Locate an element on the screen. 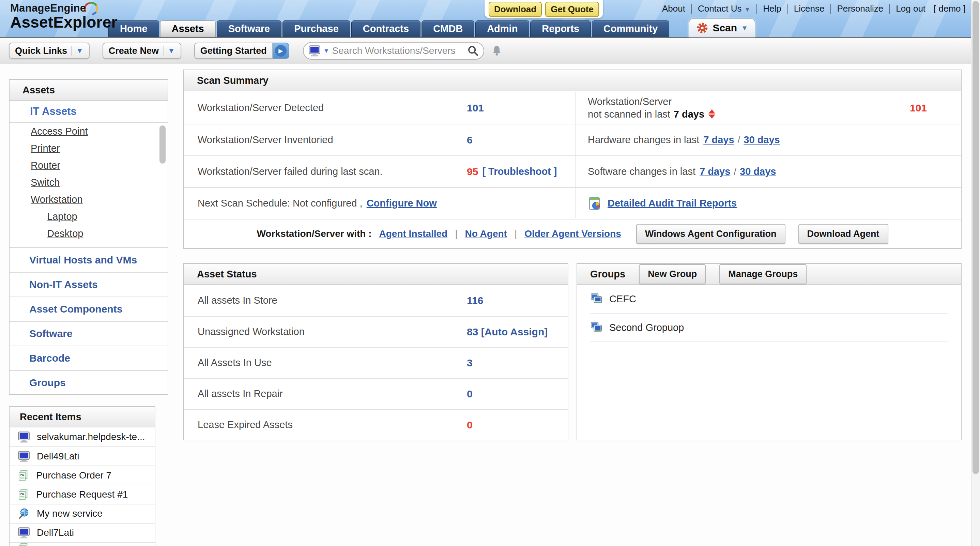  group-row-cefc: CEFC is located at coordinates (769, 299).